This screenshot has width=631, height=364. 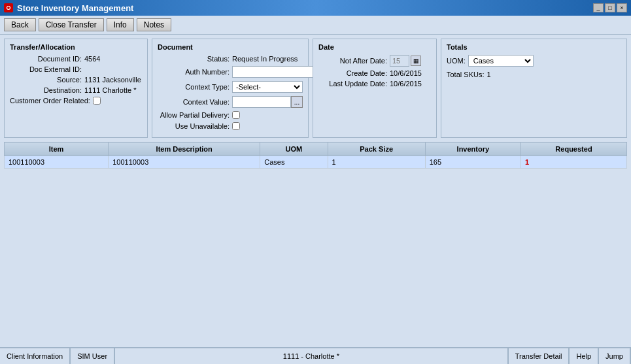 I want to click on title-bar: O Store Inventory Management _ □ ×, so click(x=315, y=8).